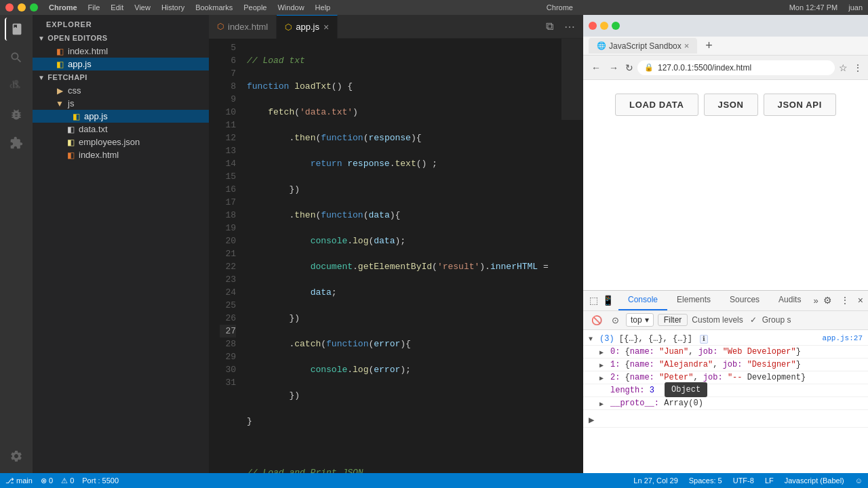  Describe the element at coordinates (214, 7) in the screenshot. I see `menu-bookmarks: Bookmarks` at that location.